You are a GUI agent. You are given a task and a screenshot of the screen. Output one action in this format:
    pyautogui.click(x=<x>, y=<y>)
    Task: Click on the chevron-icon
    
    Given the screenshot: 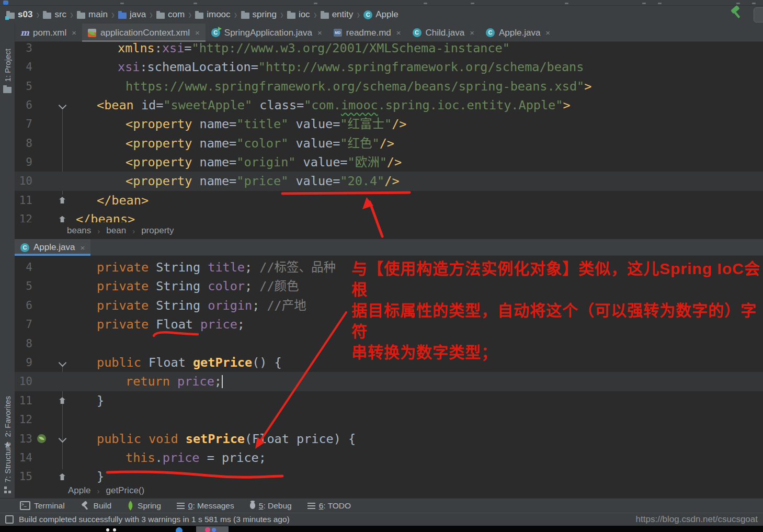 What is the action you would take?
    pyautogui.click(x=62, y=363)
    